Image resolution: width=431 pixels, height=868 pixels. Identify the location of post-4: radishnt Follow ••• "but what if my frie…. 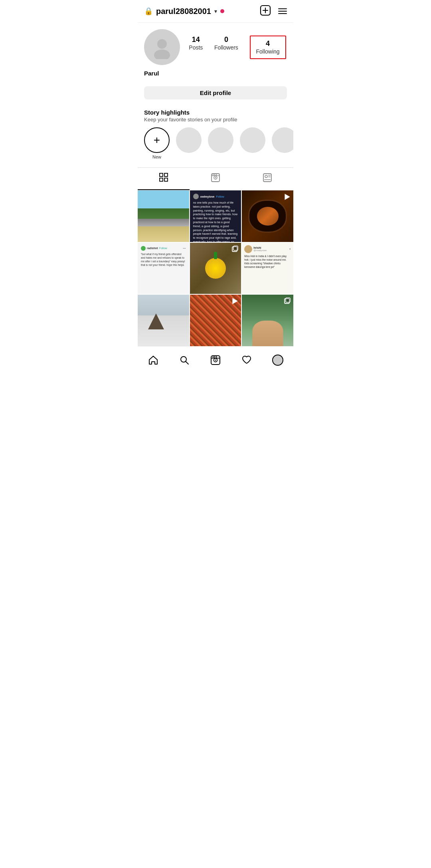
(164, 268).